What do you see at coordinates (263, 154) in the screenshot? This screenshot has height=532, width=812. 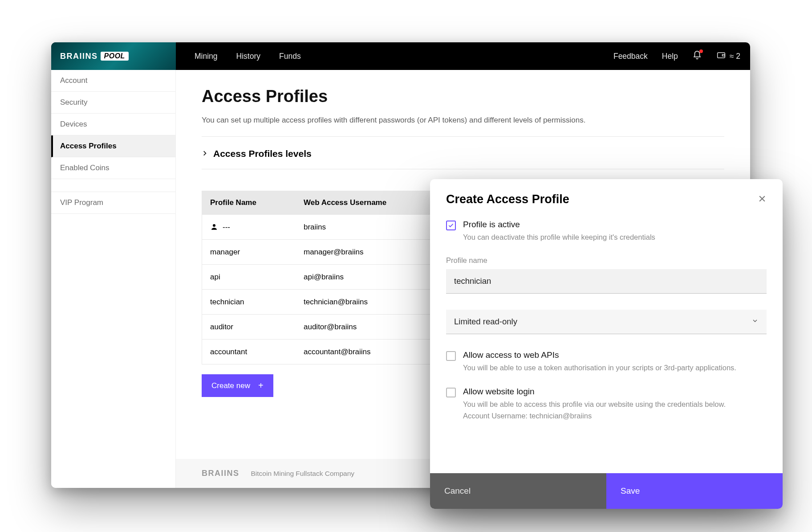 I see `accordion-label: Access Profiles levels` at bounding box center [263, 154].